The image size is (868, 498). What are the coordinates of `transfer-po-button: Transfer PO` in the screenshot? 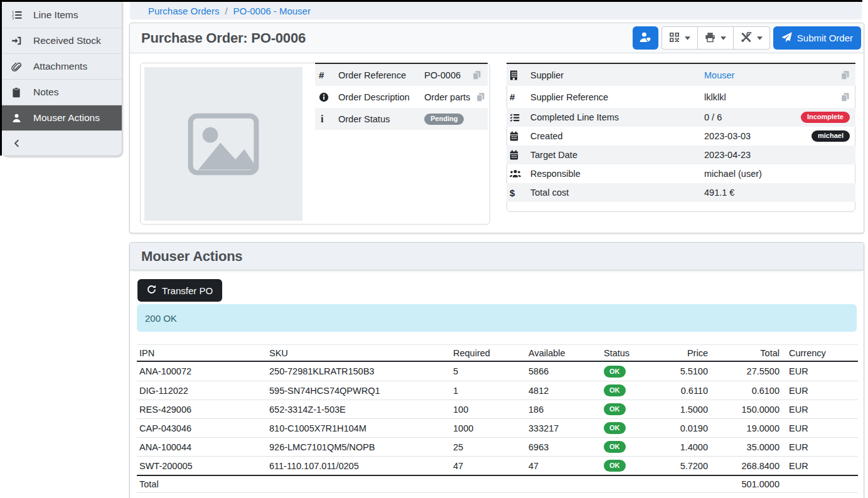 It's located at (179, 290).